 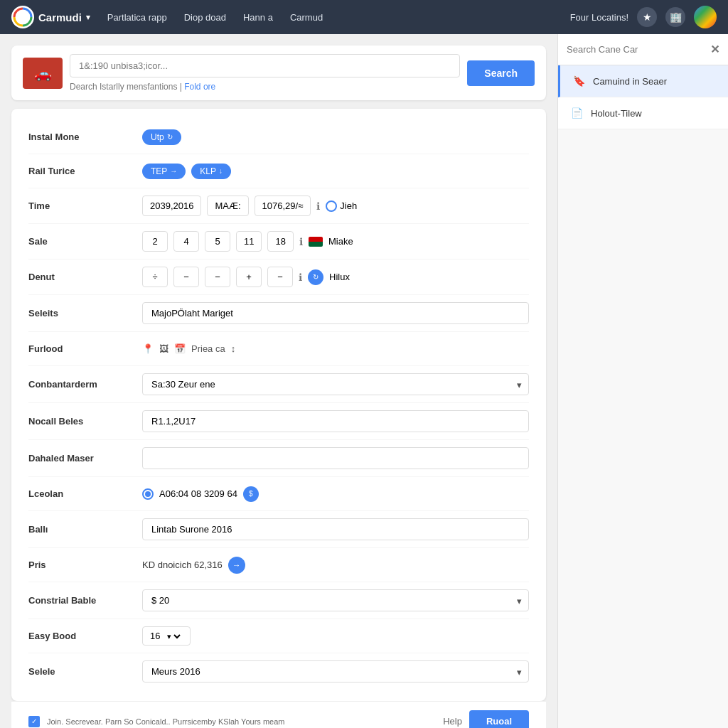 What do you see at coordinates (643, 17) in the screenshot?
I see `navbar-right: Four Locatins! ★ 🏢` at bounding box center [643, 17].